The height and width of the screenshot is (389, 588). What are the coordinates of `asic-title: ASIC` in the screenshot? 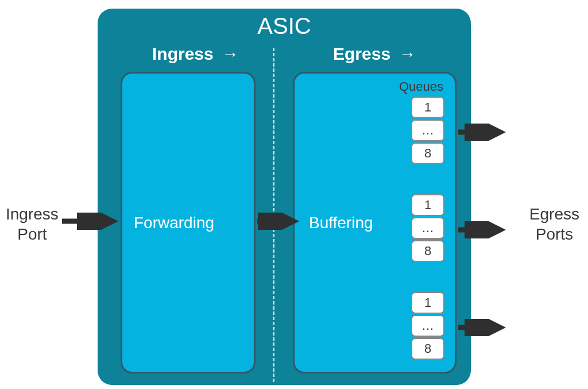 It's located at (284, 26).